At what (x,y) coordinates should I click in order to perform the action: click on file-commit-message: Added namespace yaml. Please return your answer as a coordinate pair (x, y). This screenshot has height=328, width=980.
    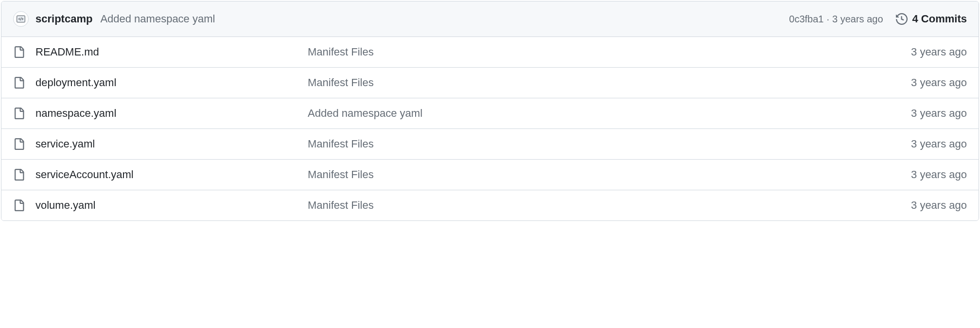
    Looking at the image, I should click on (610, 113).